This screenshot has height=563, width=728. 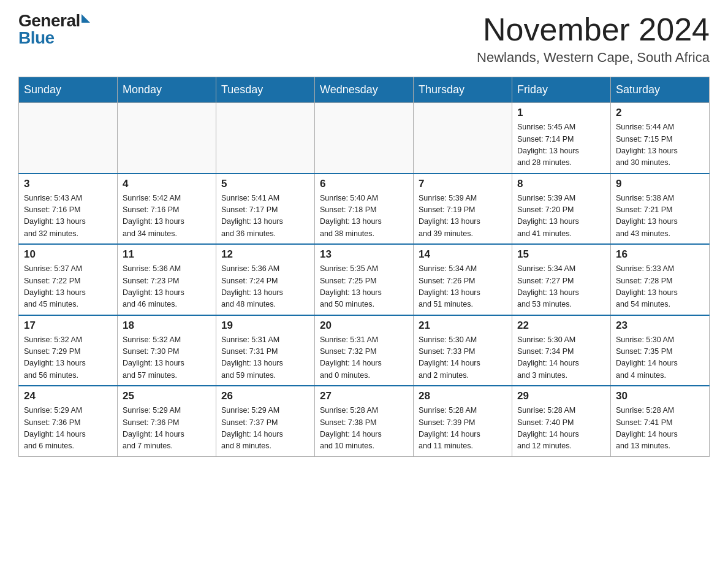 What do you see at coordinates (68, 184) in the screenshot?
I see `day-number: 3` at bounding box center [68, 184].